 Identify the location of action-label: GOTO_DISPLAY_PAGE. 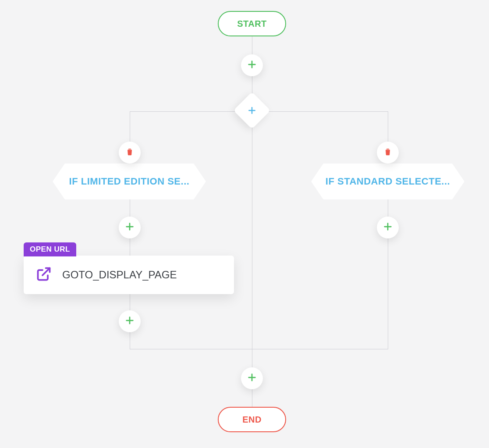
(119, 275).